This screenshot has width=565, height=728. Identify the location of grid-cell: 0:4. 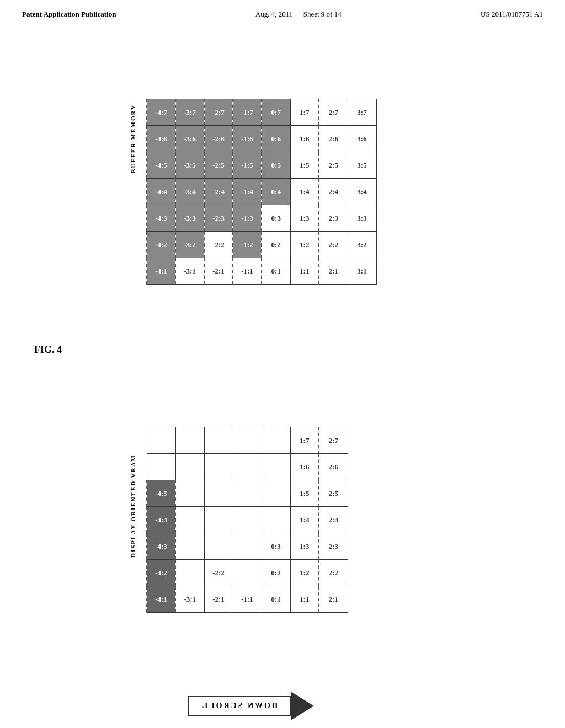
(276, 192).